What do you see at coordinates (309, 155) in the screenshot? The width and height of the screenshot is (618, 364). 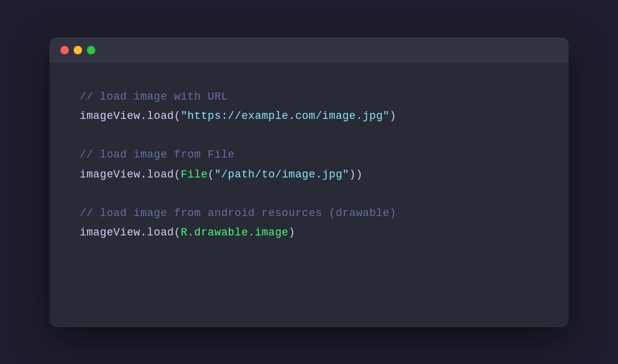 I see `comment-2: // load image from File` at bounding box center [309, 155].